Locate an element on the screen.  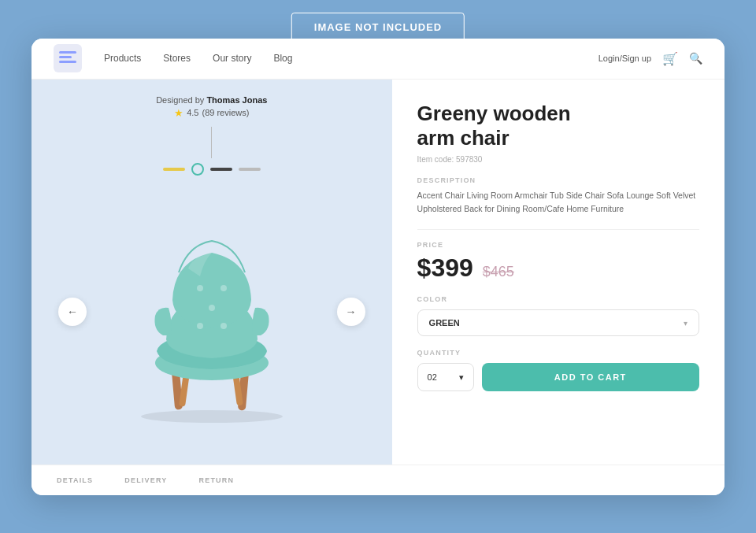
navbar: Products Stores Our story Blog Login/Sig… is located at coordinates (378, 59).